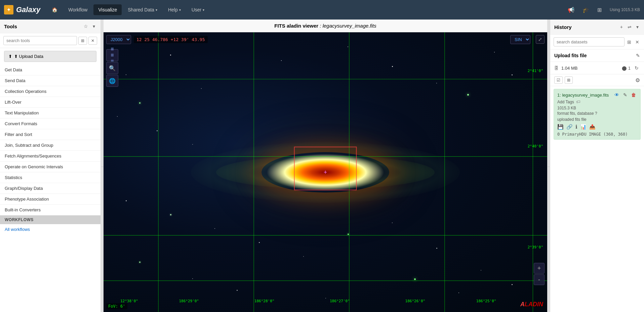  Describe the element at coordinates (50, 210) in the screenshot. I see `tool-converters: Built-in Converters` at that location.